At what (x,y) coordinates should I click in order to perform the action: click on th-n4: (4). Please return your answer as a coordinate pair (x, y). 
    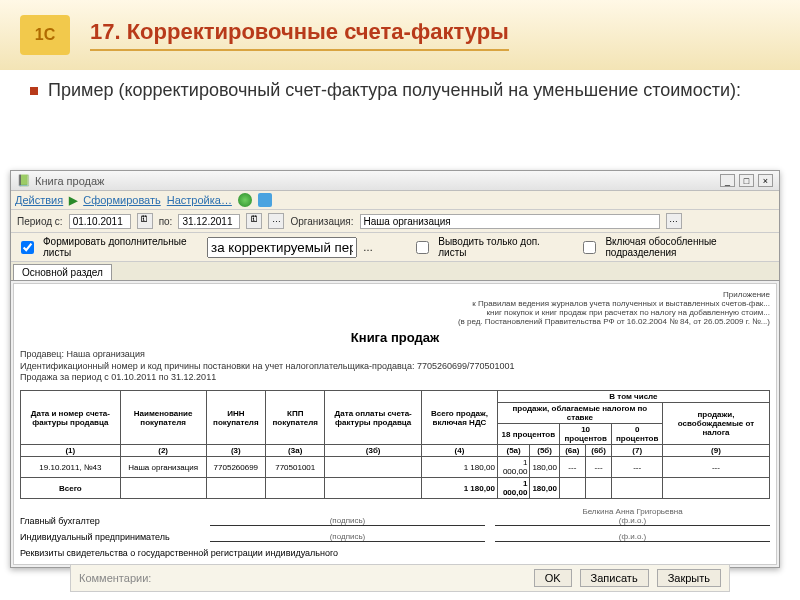
    Looking at the image, I should click on (460, 451).